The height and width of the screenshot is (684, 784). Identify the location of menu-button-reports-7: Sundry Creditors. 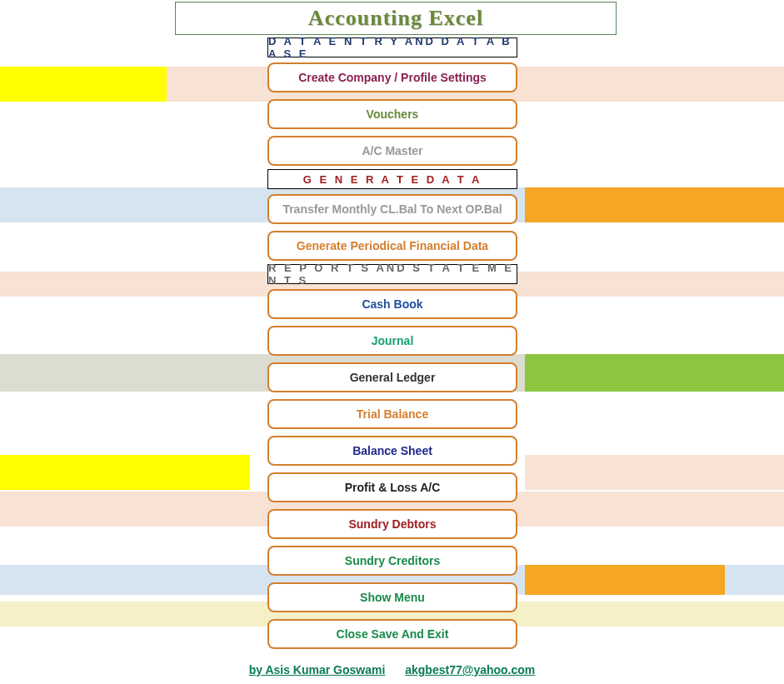
(392, 561).